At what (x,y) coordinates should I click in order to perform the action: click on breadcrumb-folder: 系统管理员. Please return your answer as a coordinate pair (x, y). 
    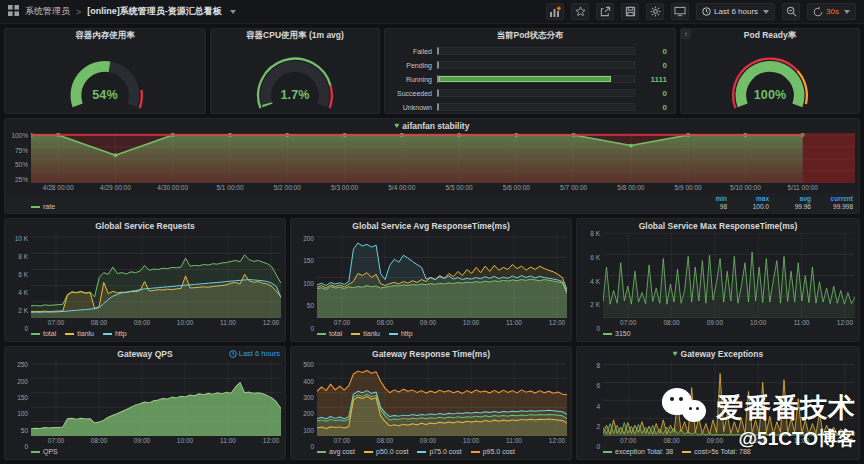
    Looking at the image, I should click on (48, 12).